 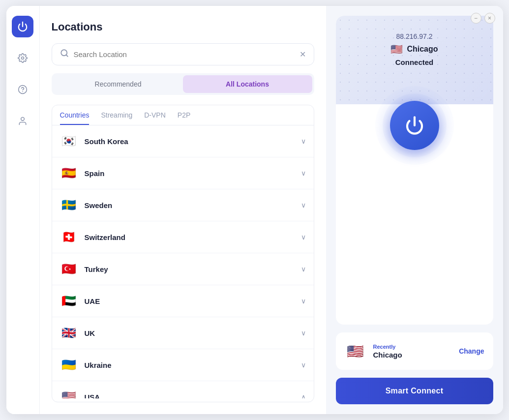 What do you see at coordinates (69, 333) in the screenshot?
I see `country-flag: 🇬🇧` at bounding box center [69, 333].